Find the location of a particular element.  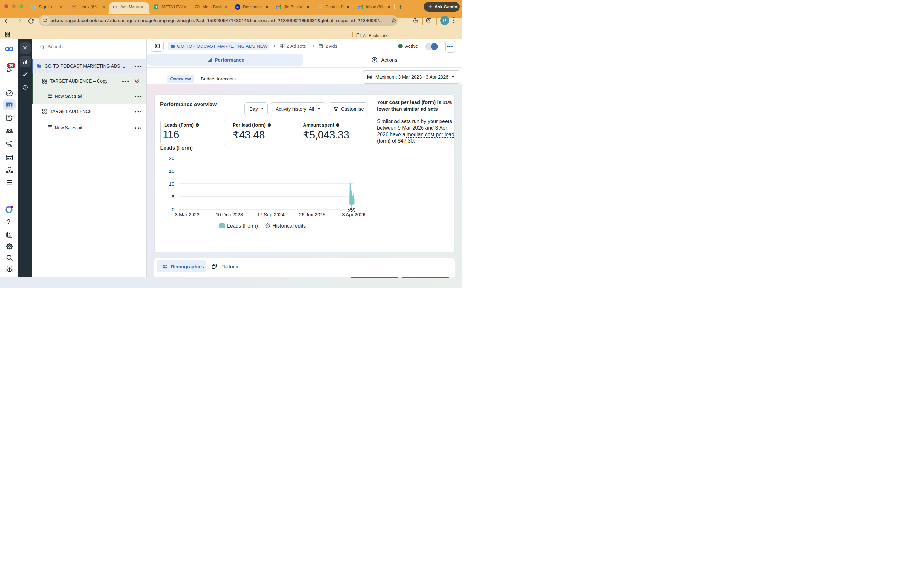

svg-text: 10 is located at coordinates (172, 184).